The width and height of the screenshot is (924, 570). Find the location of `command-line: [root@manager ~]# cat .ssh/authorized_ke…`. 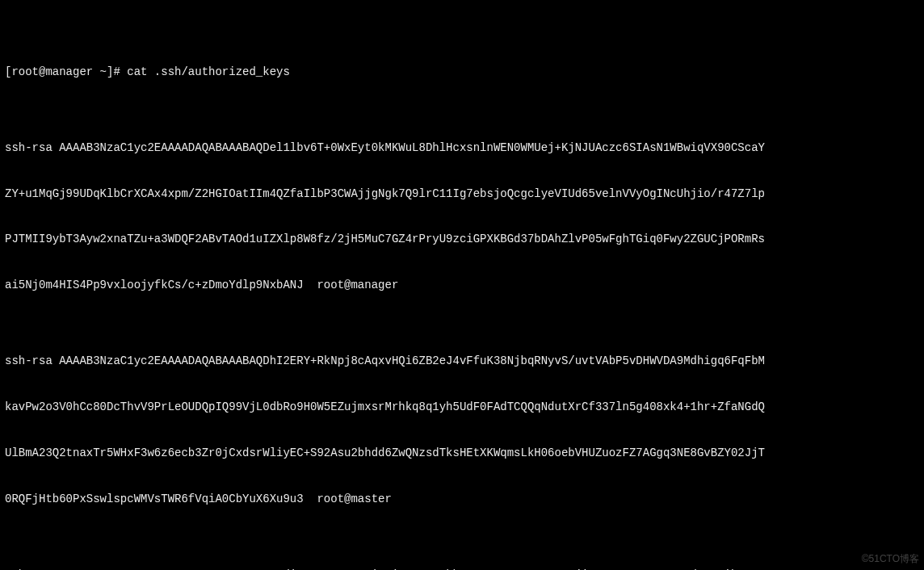

command-line: [root@manager ~]# cat .ssh/authorized_ke… is located at coordinates (462, 73).